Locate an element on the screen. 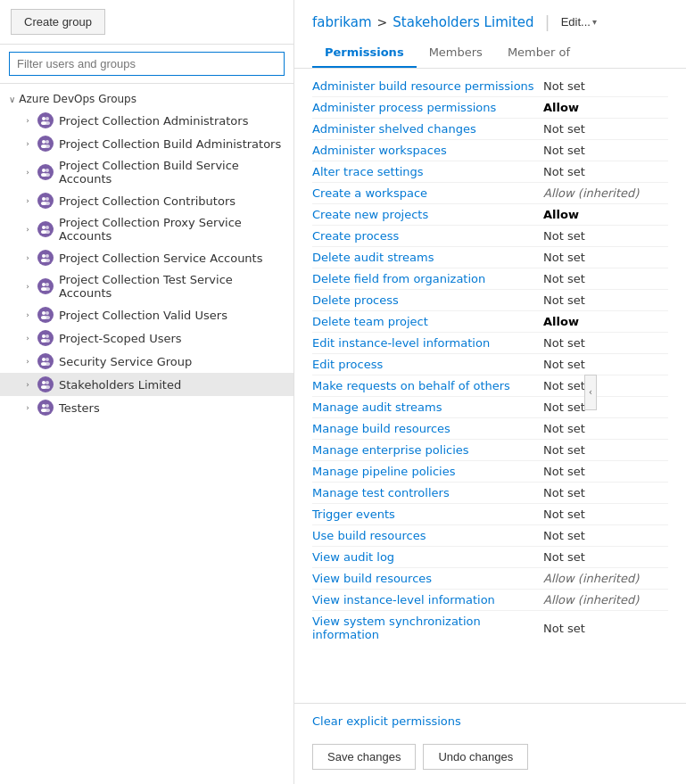  perm-name-18: Manage pipeline policies is located at coordinates (423, 471).